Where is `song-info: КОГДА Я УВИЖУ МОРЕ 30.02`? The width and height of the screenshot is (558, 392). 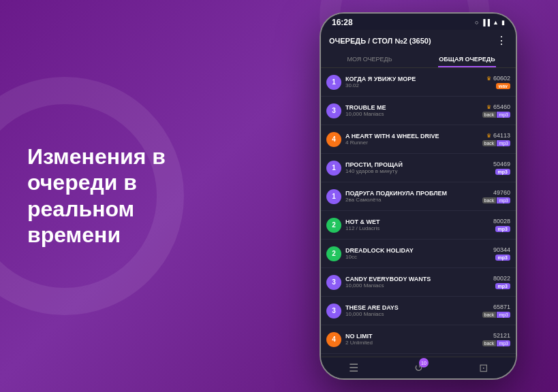 song-info: КОГДА Я УВИЖУ МОРЕ 30.02 is located at coordinates (414, 82).